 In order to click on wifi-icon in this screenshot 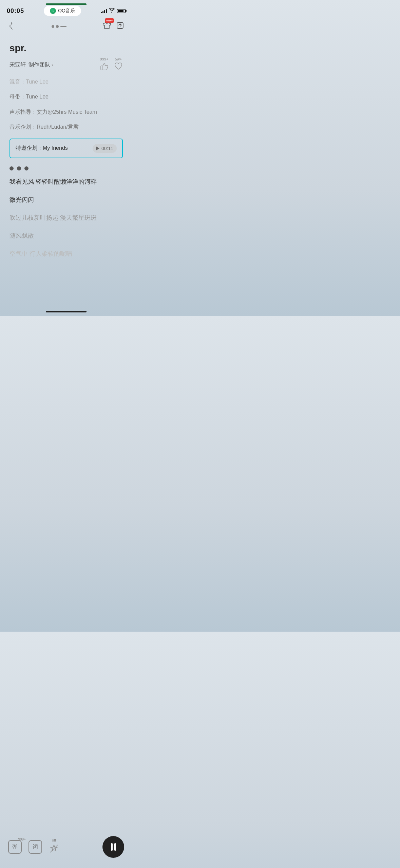, I will do `click(112, 11)`.